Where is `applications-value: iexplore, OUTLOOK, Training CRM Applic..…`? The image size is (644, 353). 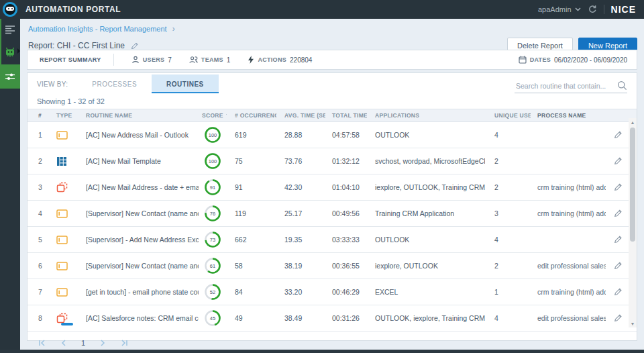 applications-value: iexplore, OUTLOOK, Training CRM Applic..… is located at coordinates (426, 187).